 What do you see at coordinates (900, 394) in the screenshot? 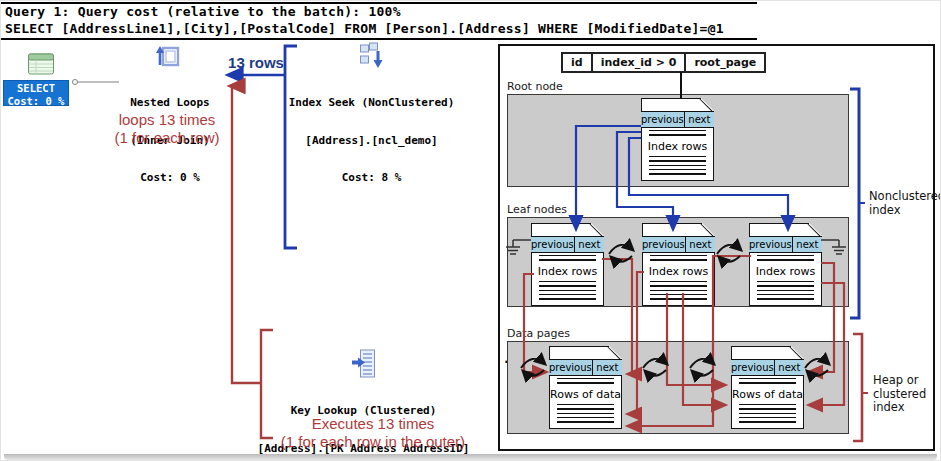
I see `heap-clustered-label: Heap or clustered index` at bounding box center [900, 394].